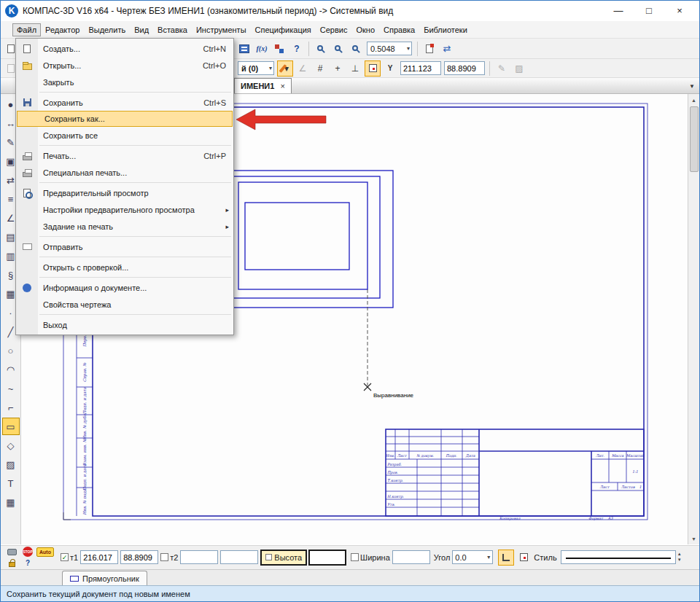 The width and height of the screenshot is (700, 602). What do you see at coordinates (125, 82) in the screenshot?
I see `menu-item-close: Закрыть` at bounding box center [125, 82].